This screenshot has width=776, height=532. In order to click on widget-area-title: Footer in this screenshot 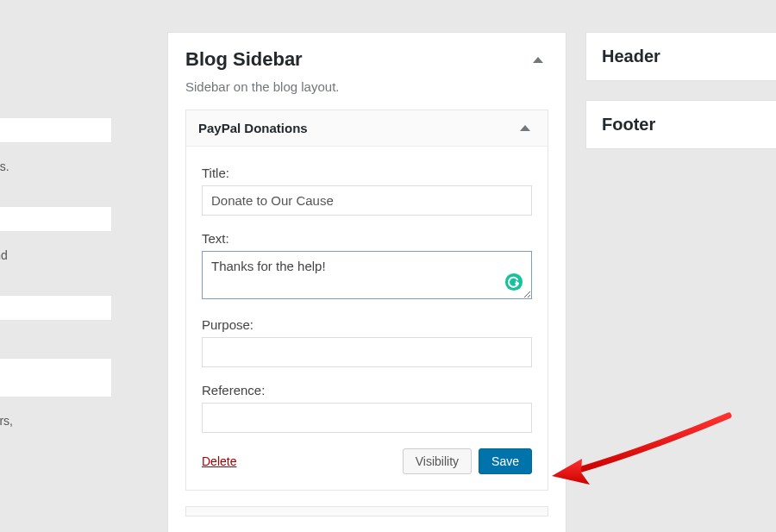, I will do `click(683, 124)`.